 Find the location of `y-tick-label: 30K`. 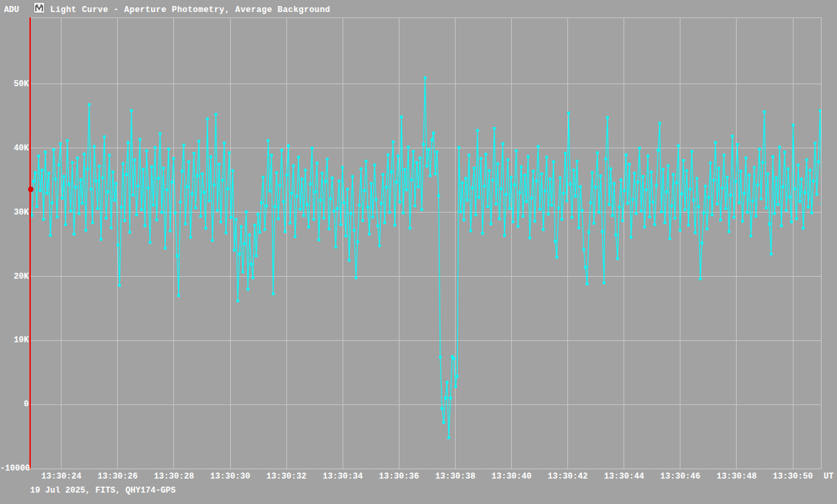

y-tick-label: 30K is located at coordinates (15, 213).